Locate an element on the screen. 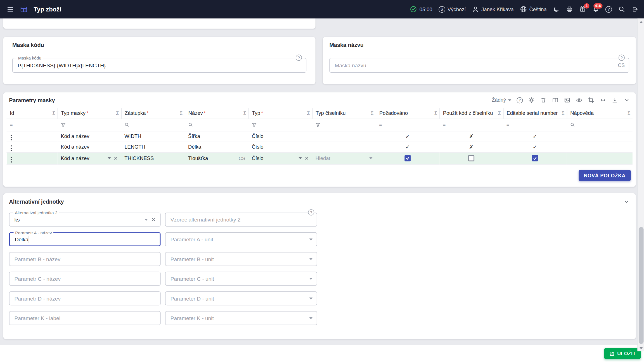 Image resolution: width=644 pixels, height=362 pixels. param-a-name-field: Parametr A - název Délka is located at coordinates (85, 239).